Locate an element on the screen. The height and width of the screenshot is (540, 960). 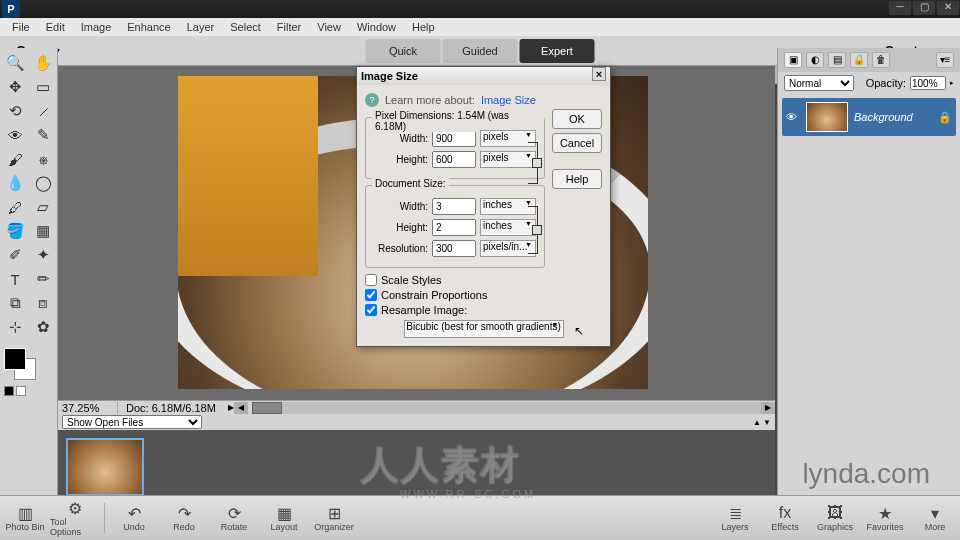
learn-link: Image Size is located at coordinates (508, 100).